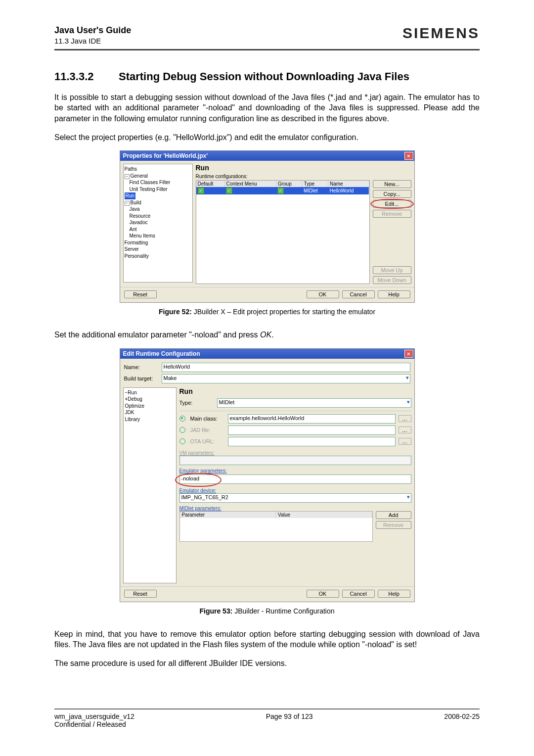  What do you see at coordinates (267, 38) in the screenshot?
I see `page-header: Java User's Guide 11.3 Java IDE SIEMENS` at bounding box center [267, 38].